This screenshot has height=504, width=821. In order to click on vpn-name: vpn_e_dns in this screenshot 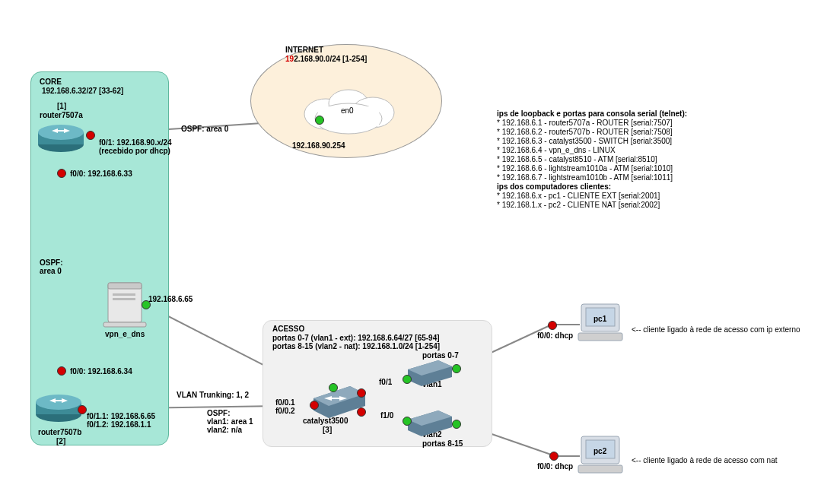, I will do `click(125, 334)`.